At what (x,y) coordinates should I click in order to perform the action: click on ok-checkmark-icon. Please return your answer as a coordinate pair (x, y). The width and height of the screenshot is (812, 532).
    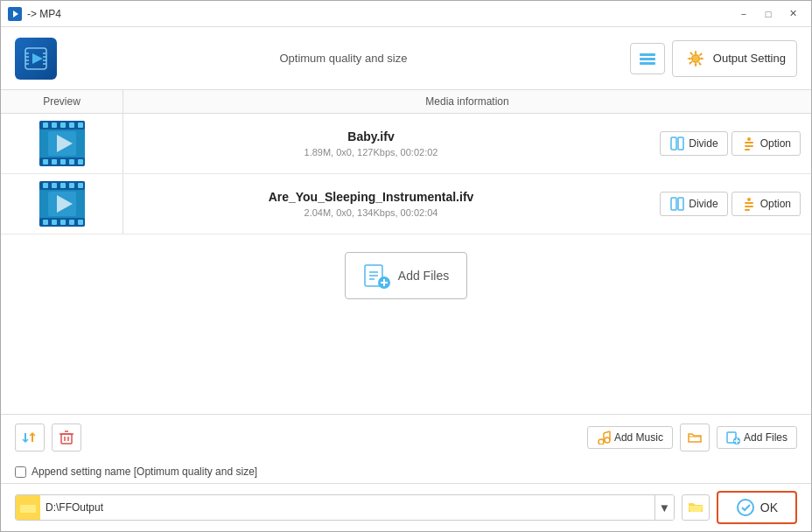
    Looking at the image, I should click on (746, 508).